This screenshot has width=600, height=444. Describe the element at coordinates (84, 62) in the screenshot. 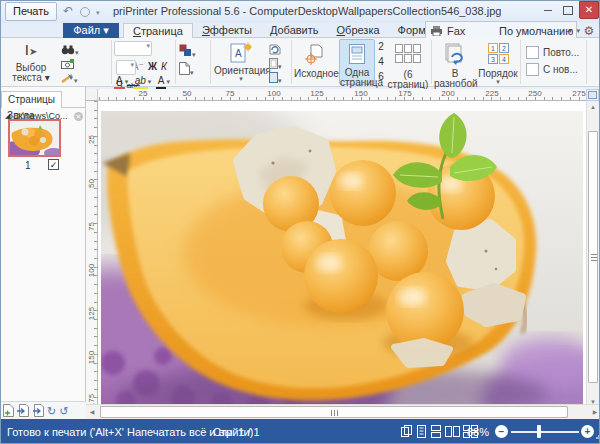

I see `snapshot-button` at that location.